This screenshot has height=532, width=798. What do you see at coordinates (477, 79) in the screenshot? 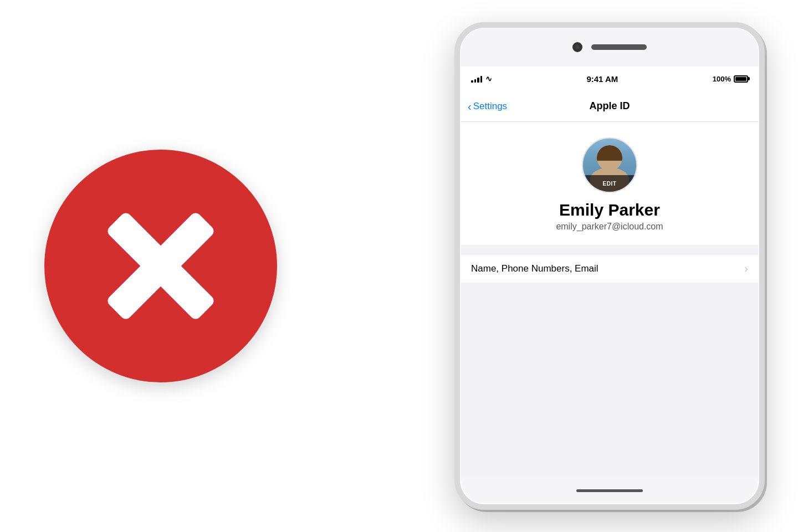
I see `signal-icon` at bounding box center [477, 79].